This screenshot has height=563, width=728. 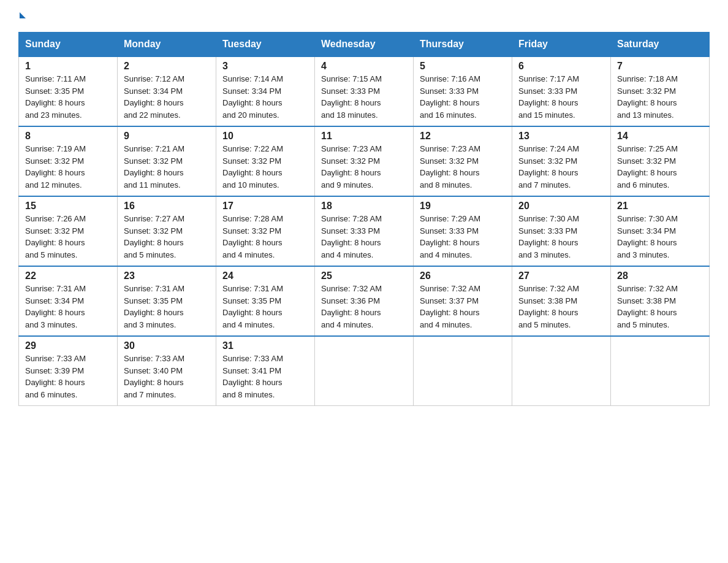 I want to click on calendar-cell: 21Sunrise: 7:30 AMSunset: 3:34 PMDayligh…, so click(x=661, y=231).